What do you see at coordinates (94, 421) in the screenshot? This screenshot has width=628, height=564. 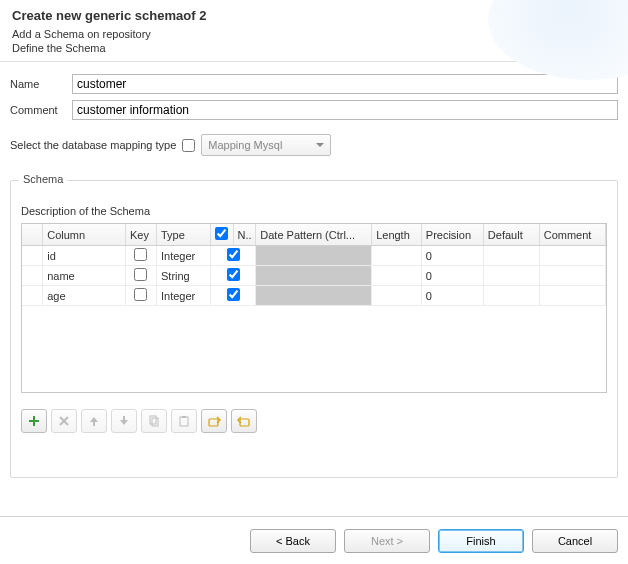 I see `arrow-up-icon` at bounding box center [94, 421].